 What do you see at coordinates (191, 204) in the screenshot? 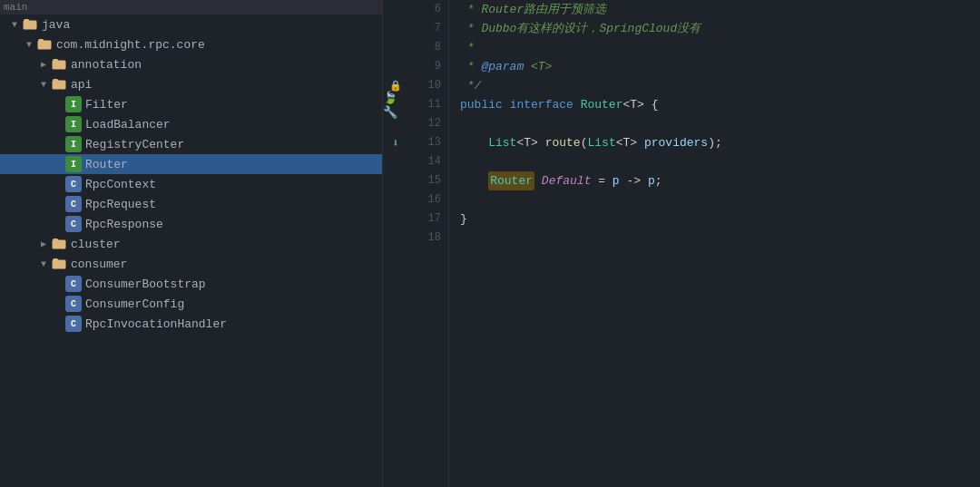
I see `file-rpcrequest: C RpcRequest` at bounding box center [191, 204].